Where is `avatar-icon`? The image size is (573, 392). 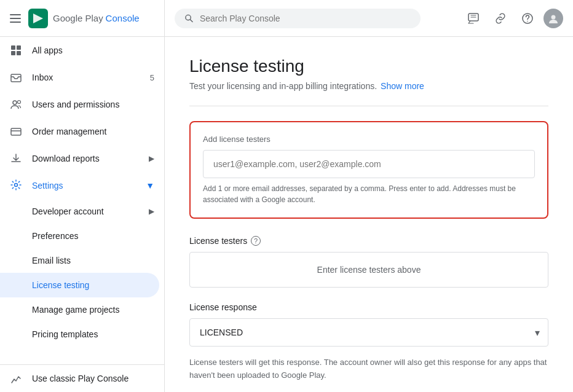
avatar-icon is located at coordinates (553, 18).